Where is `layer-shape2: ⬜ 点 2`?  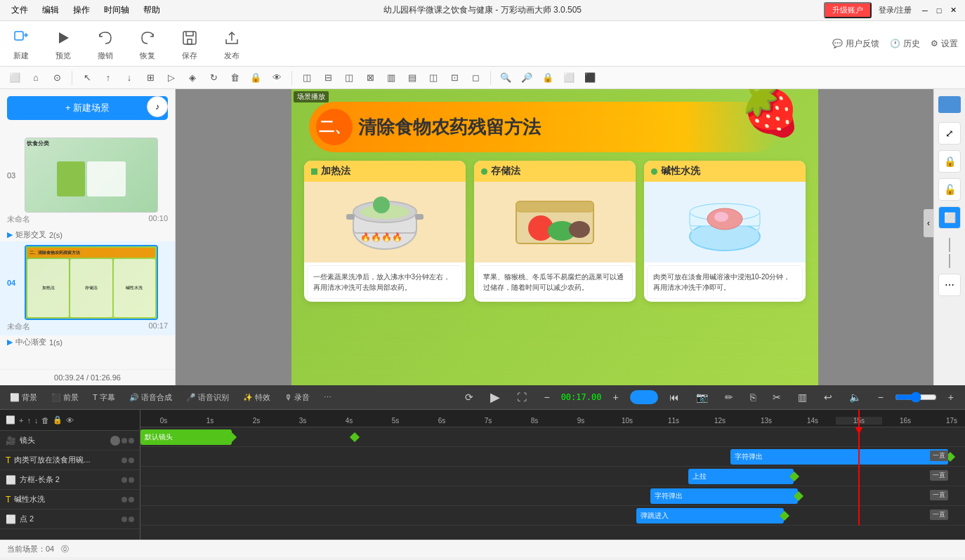
layer-shape2: ⬜ 点 2 is located at coordinates (70, 519).